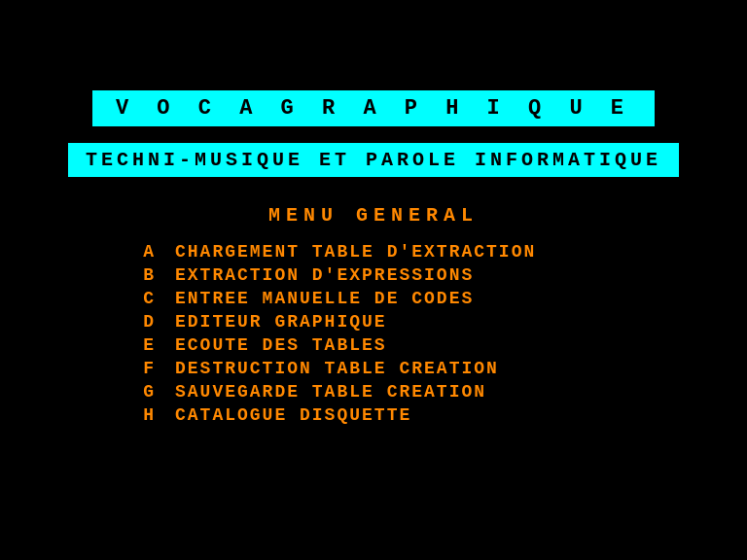 The image size is (747, 560). Describe the element at coordinates (146, 392) in the screenshot. I see `menu-item-key: G` at that location.